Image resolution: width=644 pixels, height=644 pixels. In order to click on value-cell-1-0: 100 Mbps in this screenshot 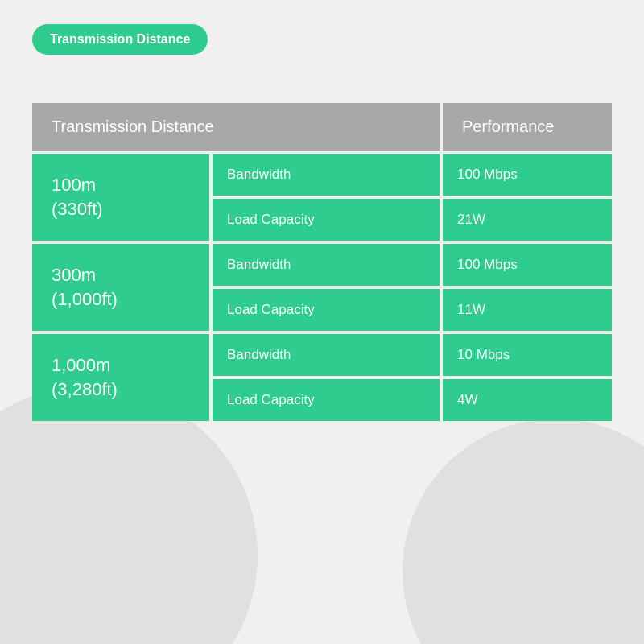, I will do `click(527, 265)`.